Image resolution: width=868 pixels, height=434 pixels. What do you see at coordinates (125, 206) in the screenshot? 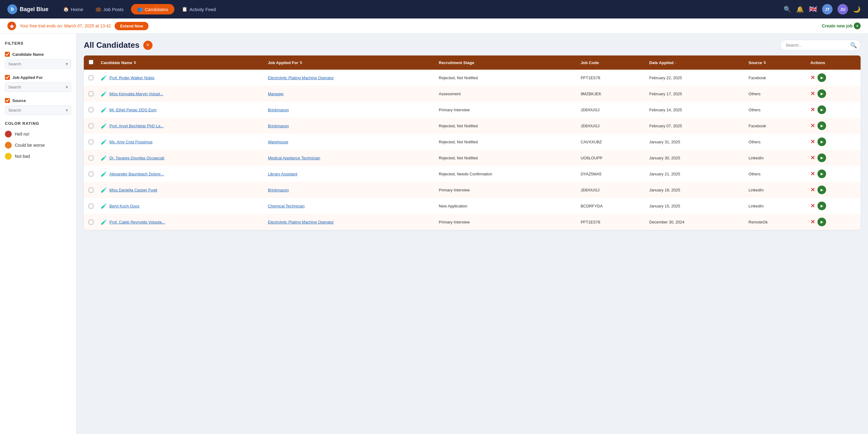
I see `candidate-name-link-8: Beryl Koch Quos` at bounding box center [125, 206].